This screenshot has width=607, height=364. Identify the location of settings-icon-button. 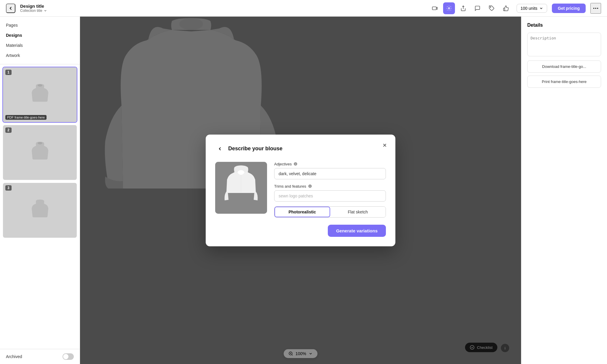
(449, 8).